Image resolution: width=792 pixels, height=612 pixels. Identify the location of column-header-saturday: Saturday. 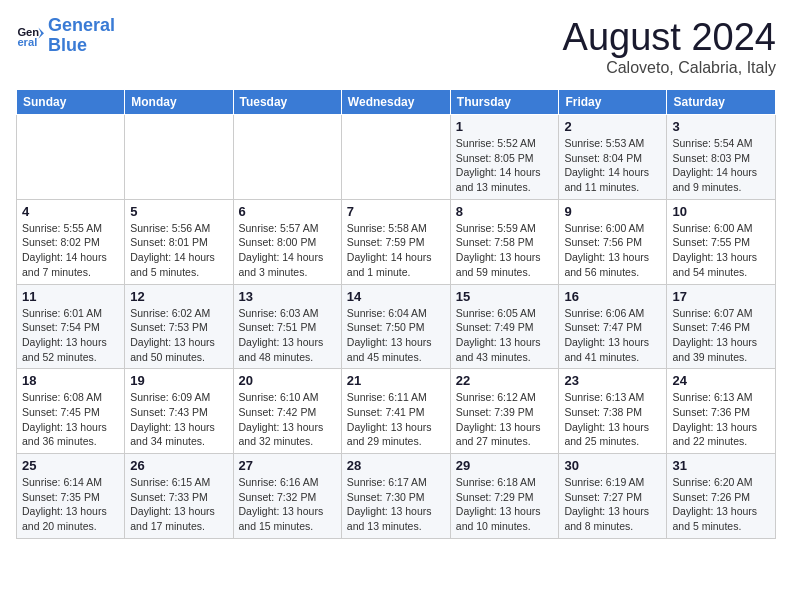
(722, 102).